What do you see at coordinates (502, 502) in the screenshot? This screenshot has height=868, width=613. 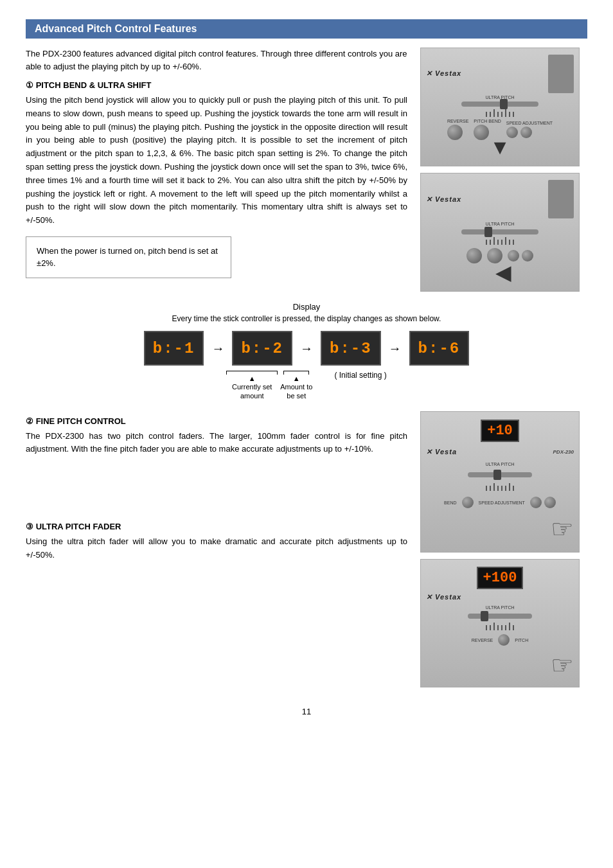 I see `speed-adj-label: SPEED ADJUSTMENT` at bounding box center [502, 502].